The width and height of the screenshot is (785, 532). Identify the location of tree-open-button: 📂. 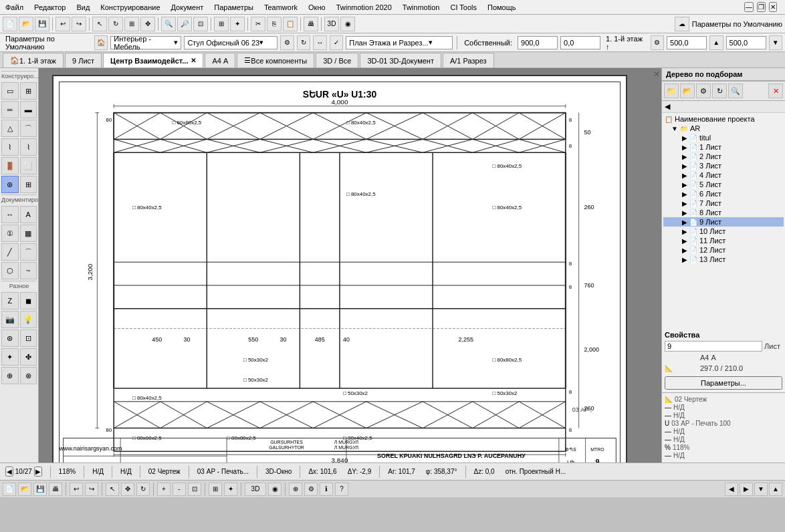
(687, 91).